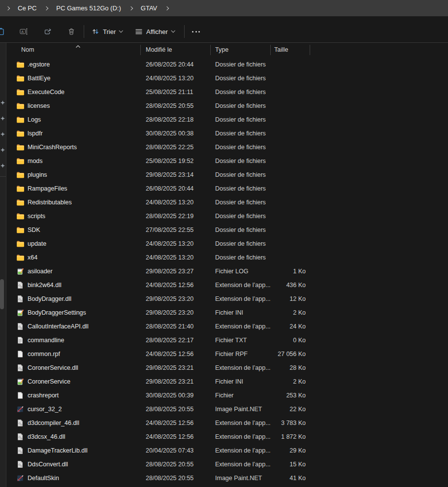  What do you see at coordinates (227, 216) in the screenshot?
I see `file-row: scripts 28/08/2025 22:19 Dossier de fich…` at bounding box center [227, 216].